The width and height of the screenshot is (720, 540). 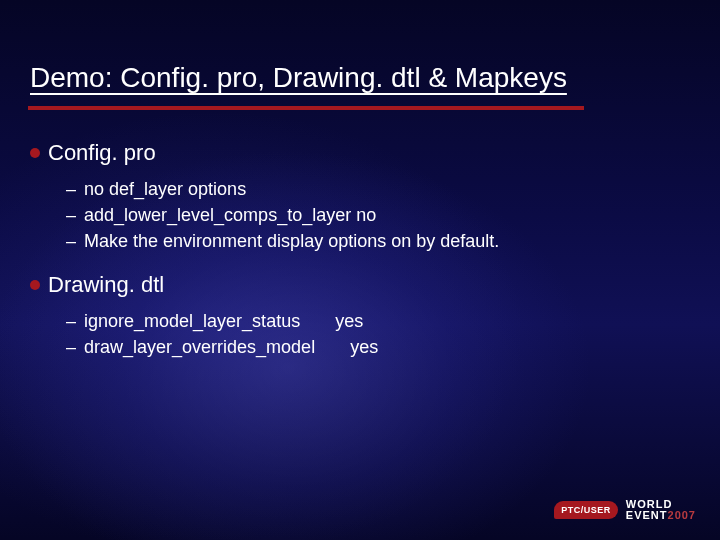 What do you see at coordinates (165, 189) in the screenshot?
I see `list-item-text: no def_layer options` at bounding box center [165, 189].